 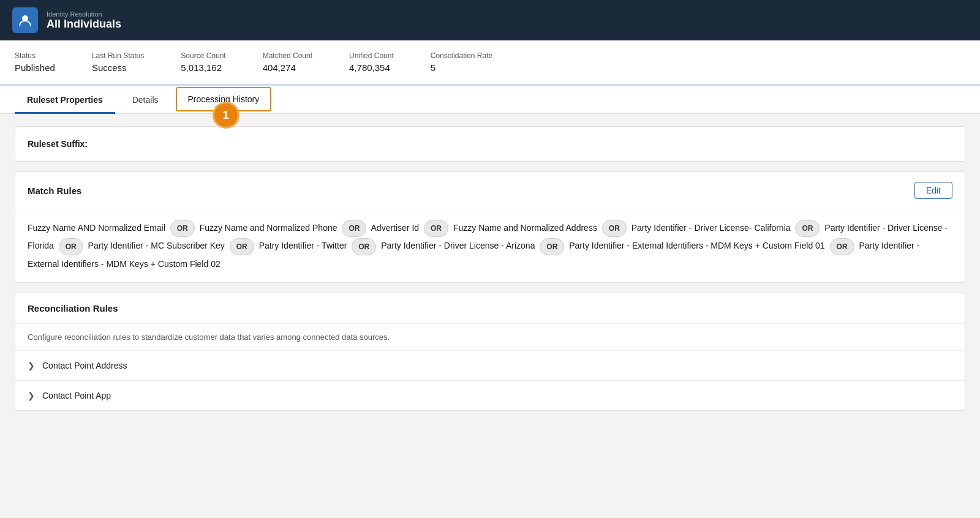 I want to click on recon-item-contact-point-address: ❯ Contact Point Address, so click(x=490, y=365).